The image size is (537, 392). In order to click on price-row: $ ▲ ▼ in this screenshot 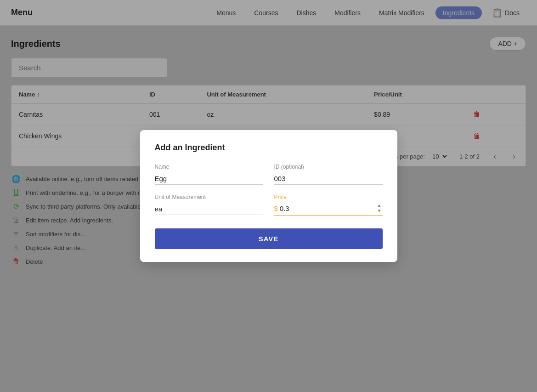, I will do `click(328, 210)`.